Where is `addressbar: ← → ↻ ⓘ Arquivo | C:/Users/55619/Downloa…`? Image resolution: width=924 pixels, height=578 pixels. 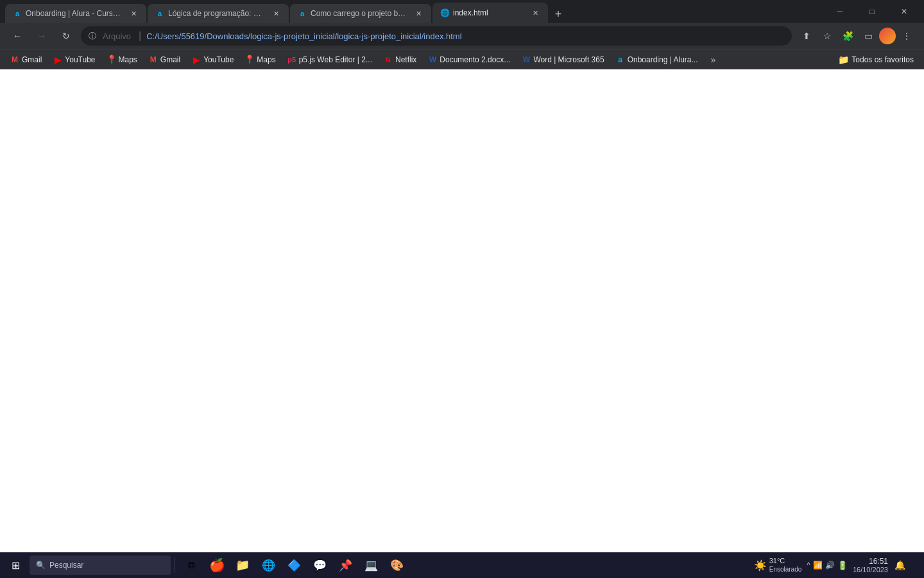 addressbar: ← → ↻ ⓘ Arquivo | C:/Users/55619/Downloa… is located at coordinates (462, 36).